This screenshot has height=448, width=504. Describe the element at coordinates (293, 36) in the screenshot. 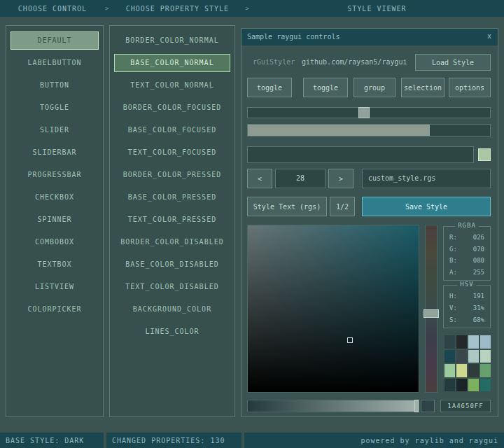

I see `window-title: Sample raygui controls` at that location.